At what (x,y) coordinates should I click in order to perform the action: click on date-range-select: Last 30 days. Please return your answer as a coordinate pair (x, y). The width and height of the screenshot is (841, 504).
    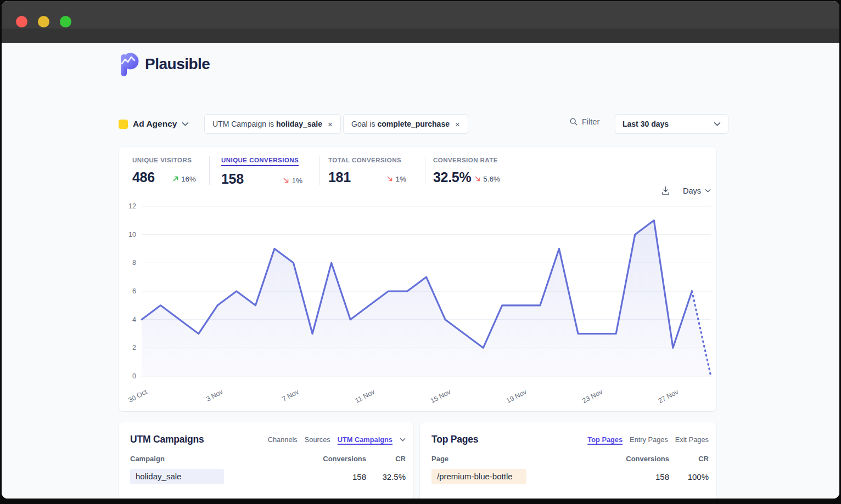
    Looking at the image, I should click on (672, 124).